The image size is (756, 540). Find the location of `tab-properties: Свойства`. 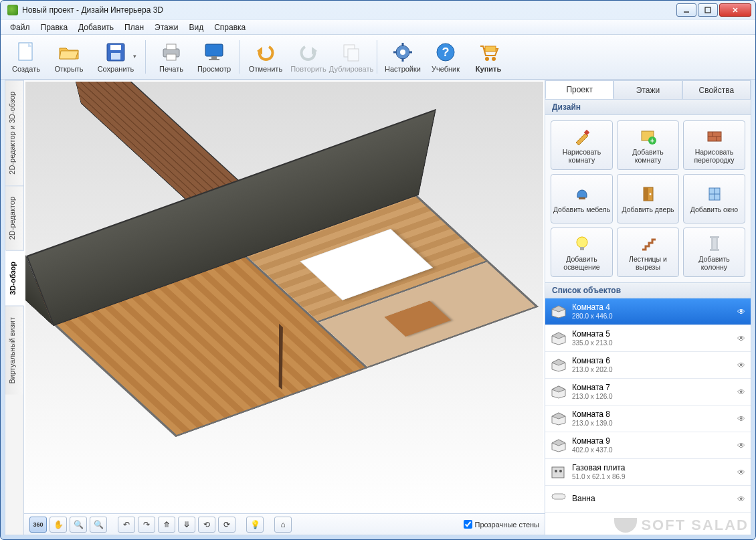

tab-properties: Свойства is located at coordinates (717, 90).